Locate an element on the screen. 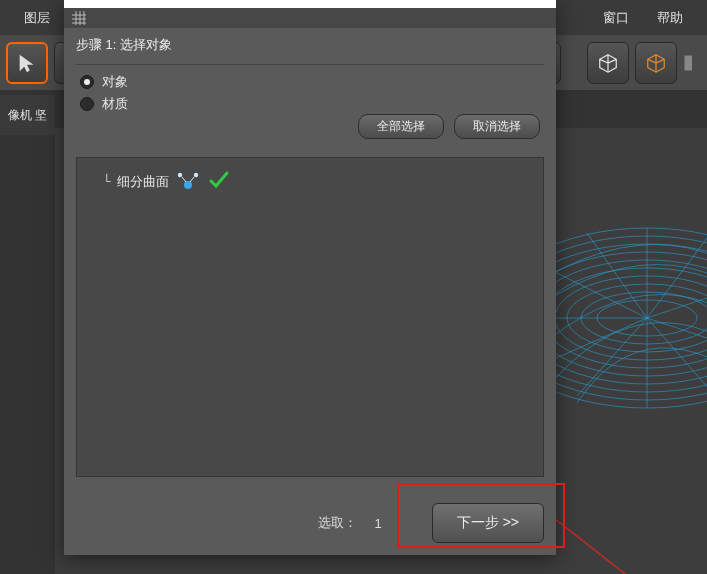 The image size is (707, 574). radio-material-dot is located at coordinates (87, 104).